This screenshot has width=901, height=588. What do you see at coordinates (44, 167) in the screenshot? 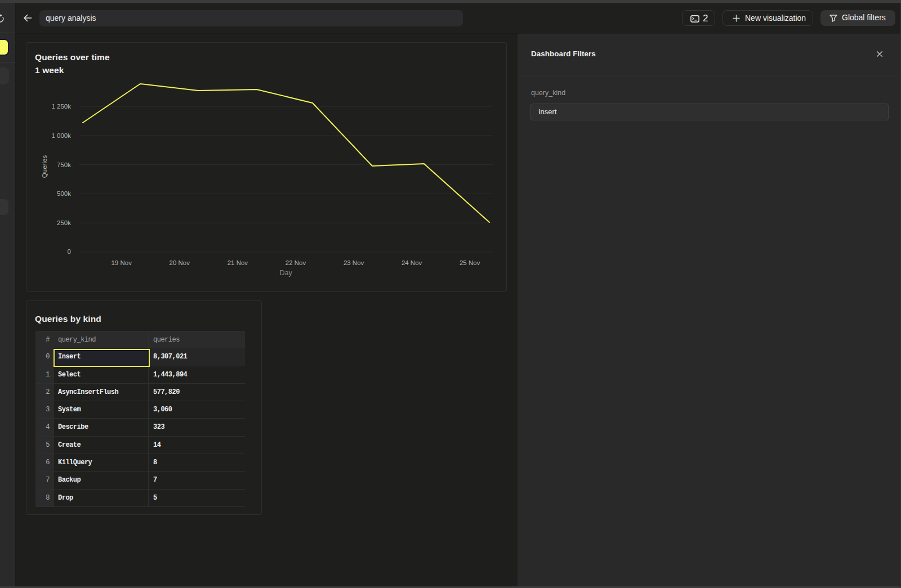
I see `svg-text: Queries` at bounding box center [44, 167].